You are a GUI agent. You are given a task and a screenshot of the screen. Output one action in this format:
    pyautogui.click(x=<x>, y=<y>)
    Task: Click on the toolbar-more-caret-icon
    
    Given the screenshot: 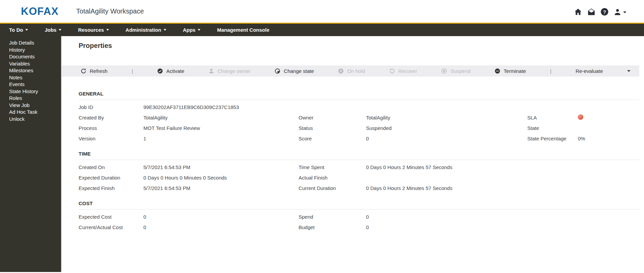 What is the action you would take?
    pyautogui.click(x=629, y=71)
    